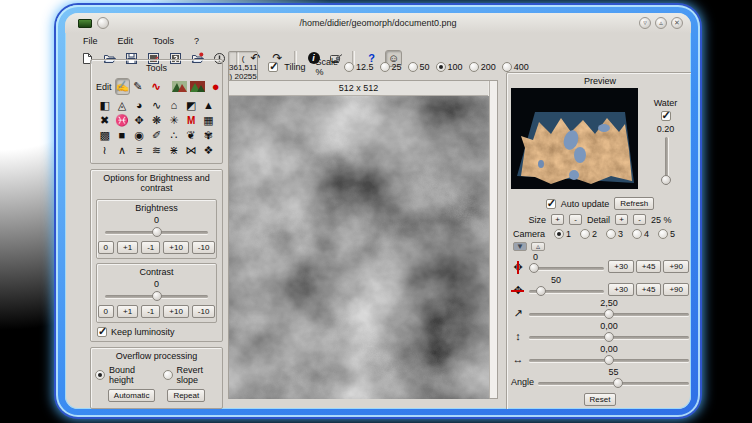  What do you see at coordinates (609, 314) in the screenshot?
I see `scale-slider` at bounding box center [609, 314].